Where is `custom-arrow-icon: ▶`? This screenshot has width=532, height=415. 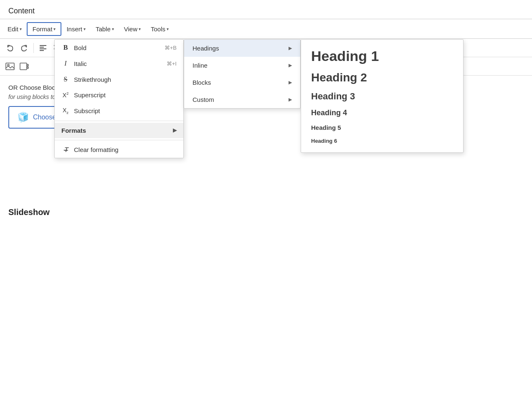
custom-arrow-icon: ▶ is located at coordinates (290, 99).